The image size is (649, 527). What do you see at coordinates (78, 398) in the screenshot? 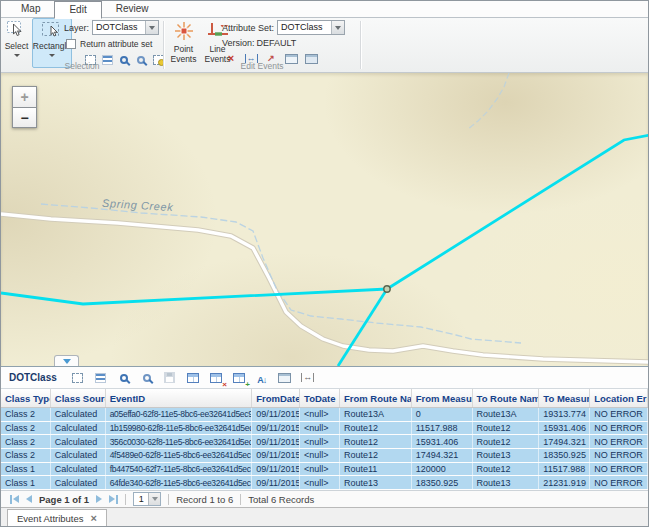
I see `column-header-class-source: Class Source` at bounding box center [78, 398].